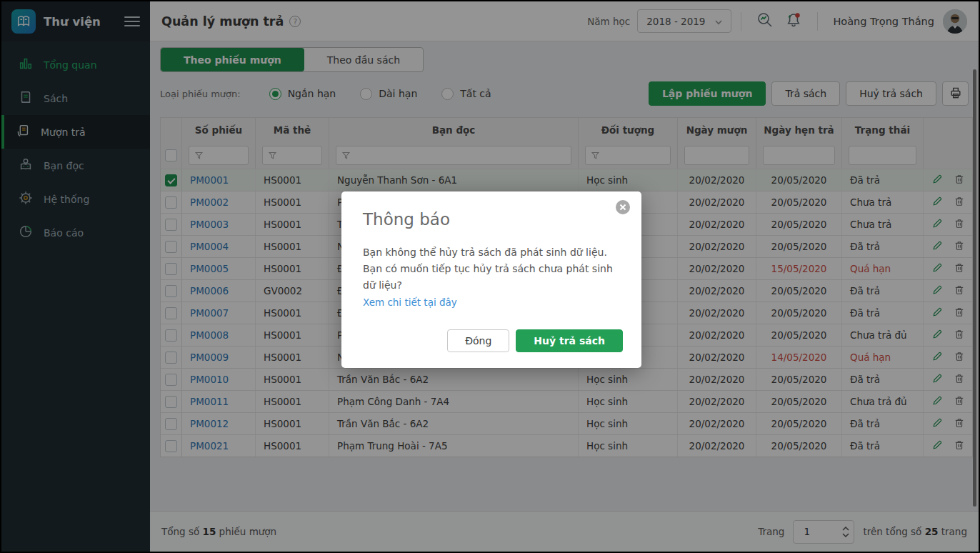 This screenshot has height=553, width=980. I want to click on notification-modal: Thông báo Bạn không thể hủy trả sách đã …, so click(491, 280).